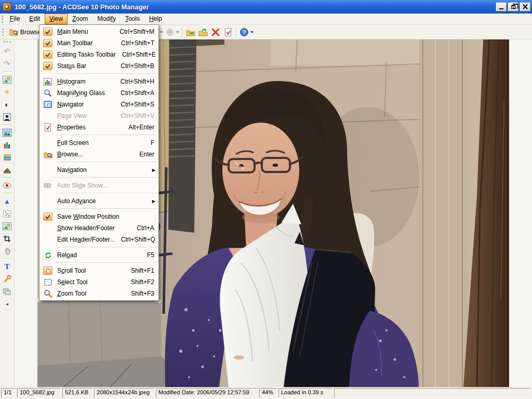  What do you see at coordinates (48, 217) in the screenshot?
I see `checkmark-icon` at bounding box center [48, 217].